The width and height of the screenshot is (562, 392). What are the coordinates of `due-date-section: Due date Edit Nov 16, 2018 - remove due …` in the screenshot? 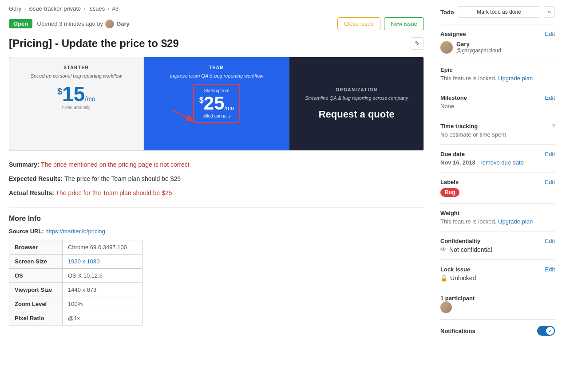 It's located at (498, 159).